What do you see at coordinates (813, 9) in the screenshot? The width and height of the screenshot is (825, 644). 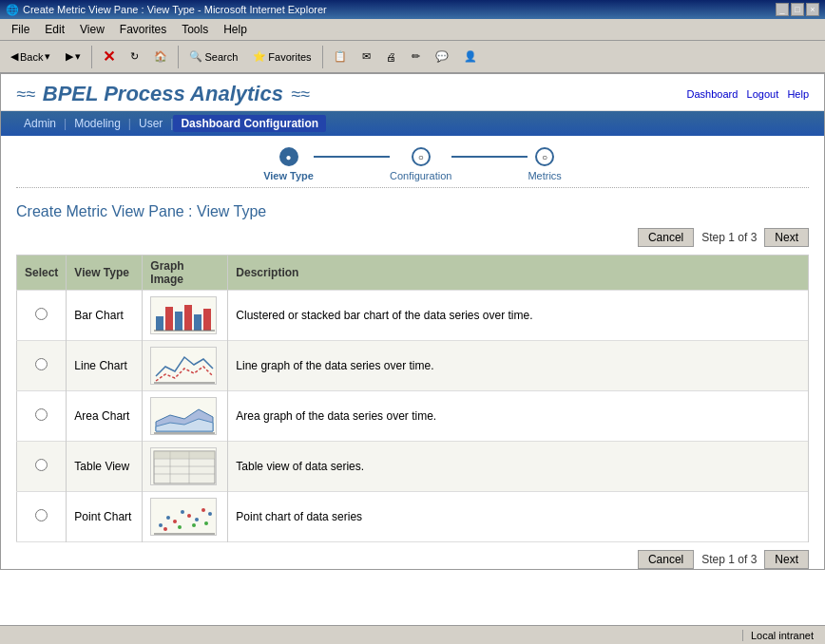 I see `close-button: ×` at bounding box center [813, 9].